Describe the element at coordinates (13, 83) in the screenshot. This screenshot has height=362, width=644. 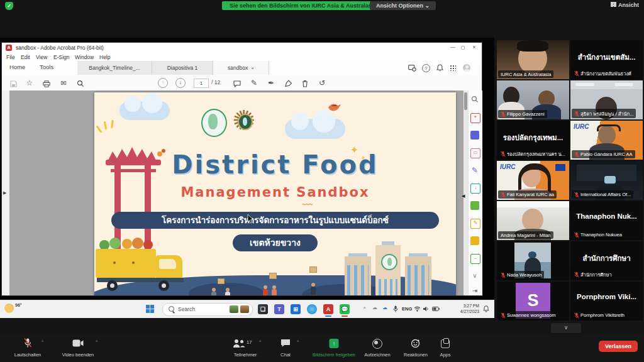
I see `save-icon` at that location.